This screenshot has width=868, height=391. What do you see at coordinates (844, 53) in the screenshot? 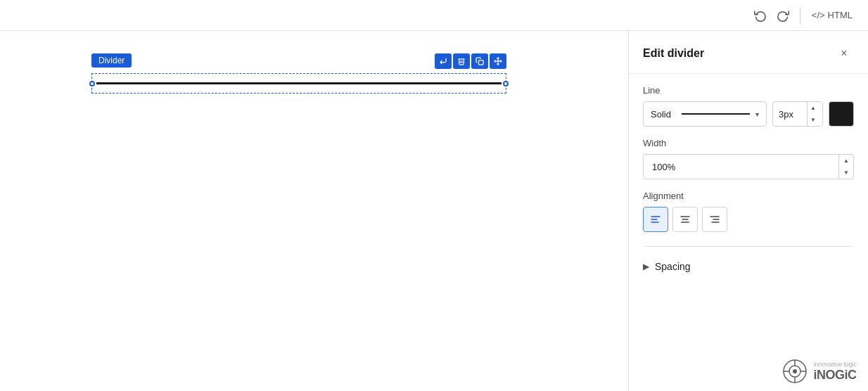
I see `close-icon: ×` at bounding box center [844, 53].